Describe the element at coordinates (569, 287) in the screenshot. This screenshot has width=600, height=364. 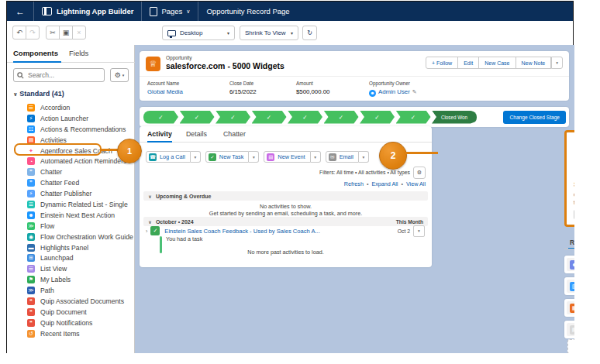
I see `related-list-card: ▥ Partners (0) ▾` at that location.